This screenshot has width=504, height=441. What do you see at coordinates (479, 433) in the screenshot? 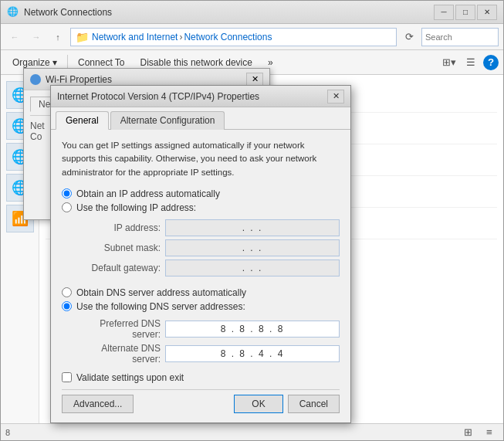
I see `status-bar-right: ⊞ ≡` at bounding box center [479, 433].